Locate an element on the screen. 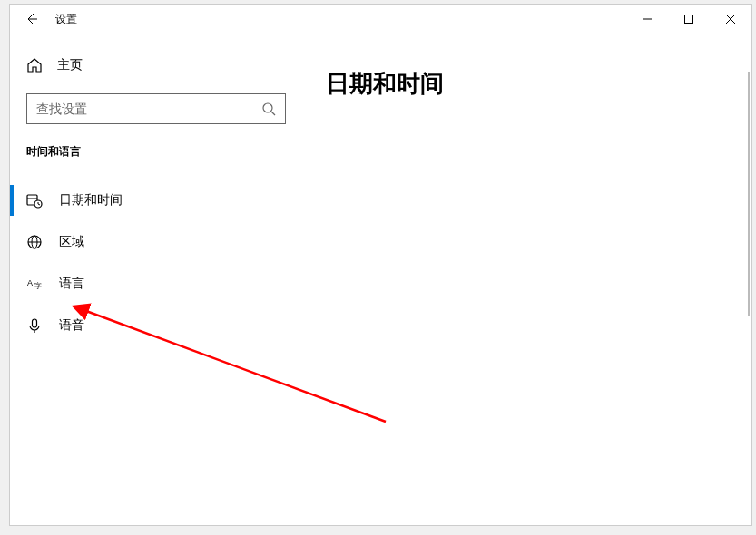 The height and width of the screenshot is (535, 756). home-label: 主页 is located at coordinates (70, 65).